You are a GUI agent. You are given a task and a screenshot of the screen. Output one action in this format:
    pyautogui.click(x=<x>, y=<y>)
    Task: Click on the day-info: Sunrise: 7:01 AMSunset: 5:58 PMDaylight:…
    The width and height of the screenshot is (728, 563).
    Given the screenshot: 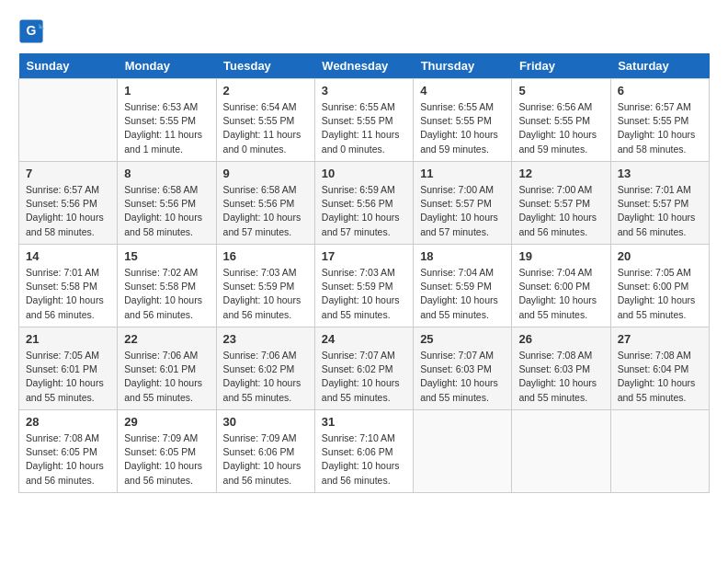 What is the action you would take?
    pyautogui.click(x=68, y=294)
    